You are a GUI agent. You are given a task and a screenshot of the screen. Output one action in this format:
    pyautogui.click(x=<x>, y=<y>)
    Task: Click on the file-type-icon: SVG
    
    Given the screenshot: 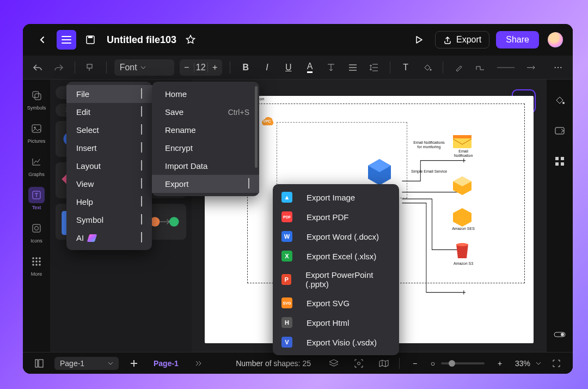 What is the action you would take?
    pyautogui.click(x=287, y=303)
    